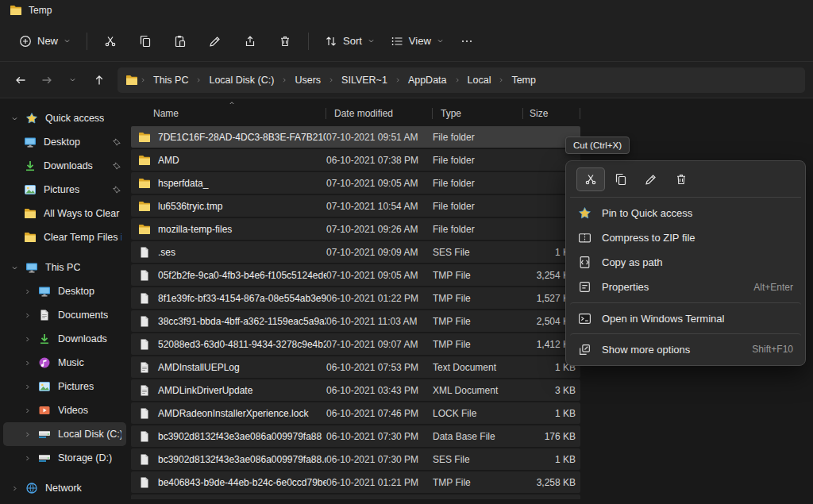 This screenshot has height=504, width=813. Describe the element at coordinates (65, 315) in the screenshot. I see `sidebar-item: Documents` at that location.